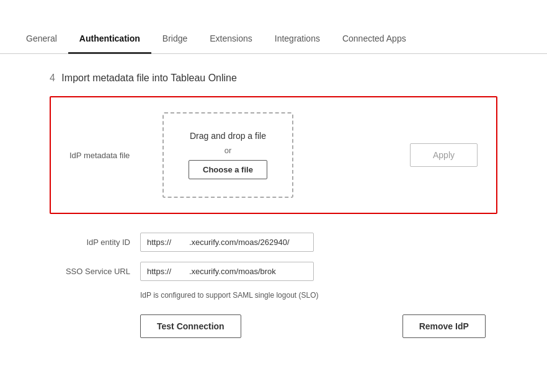 The image size is (547, 392). What do you see at coordinates (274, 40) in the screenshot?
I see `tab-navigation: General Authentication Bridge Extensions…` at bounding box center [274, 40].